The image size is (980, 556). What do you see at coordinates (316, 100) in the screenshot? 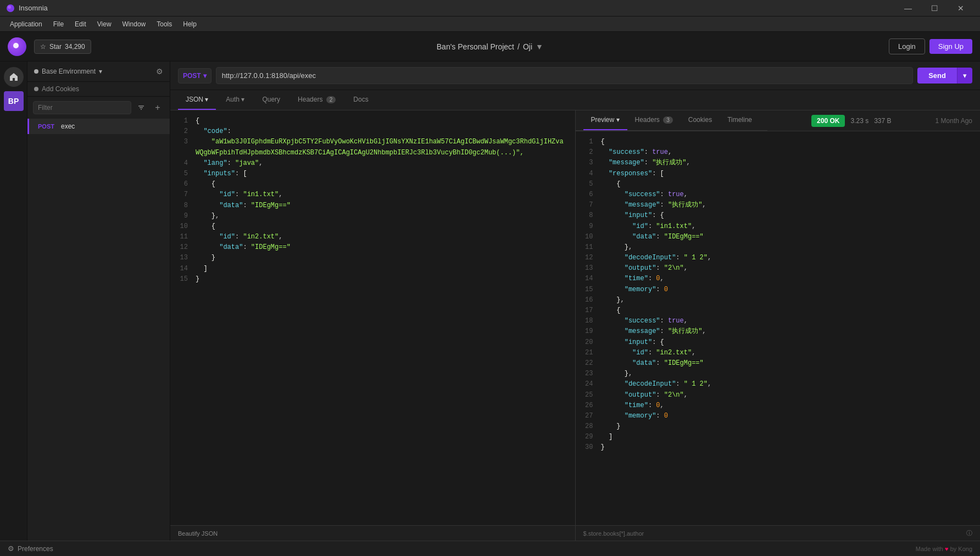
I see `tab-headers: Headers 2` at bounding box center [316, 100].